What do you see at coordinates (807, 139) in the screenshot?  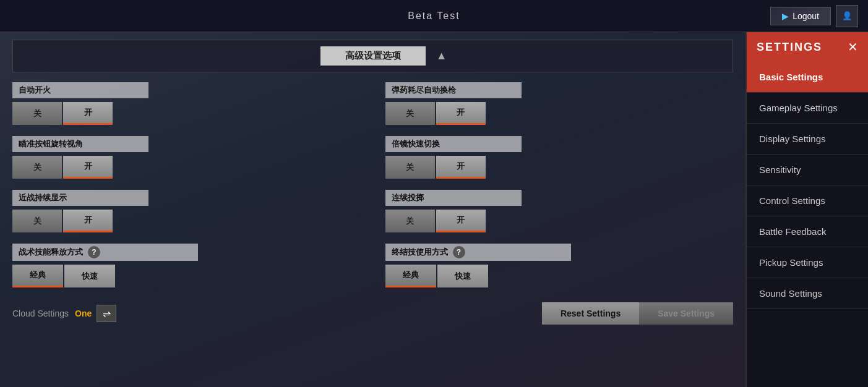 I see `sidebar-item-display: Display Settings` at bounding box center [807, 139].